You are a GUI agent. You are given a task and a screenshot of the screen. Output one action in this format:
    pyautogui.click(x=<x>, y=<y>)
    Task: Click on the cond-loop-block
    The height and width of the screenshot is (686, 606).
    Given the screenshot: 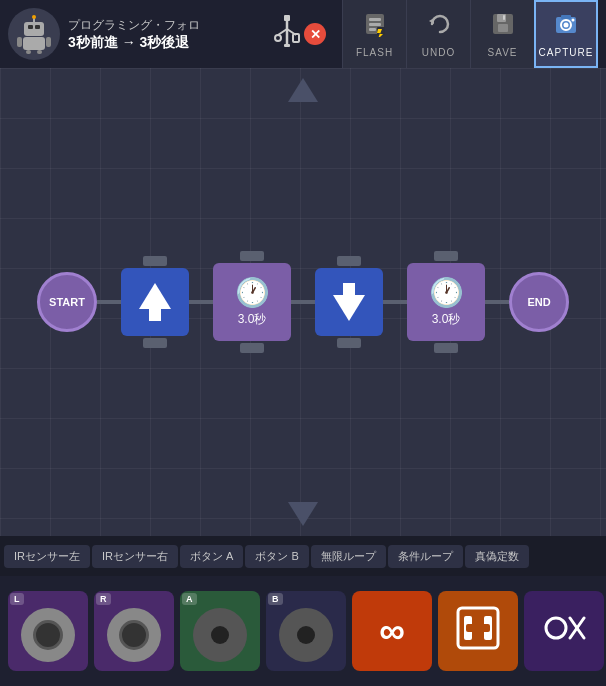 What is the action you would take?
    pyautogui.click(x=478, y=631)
    